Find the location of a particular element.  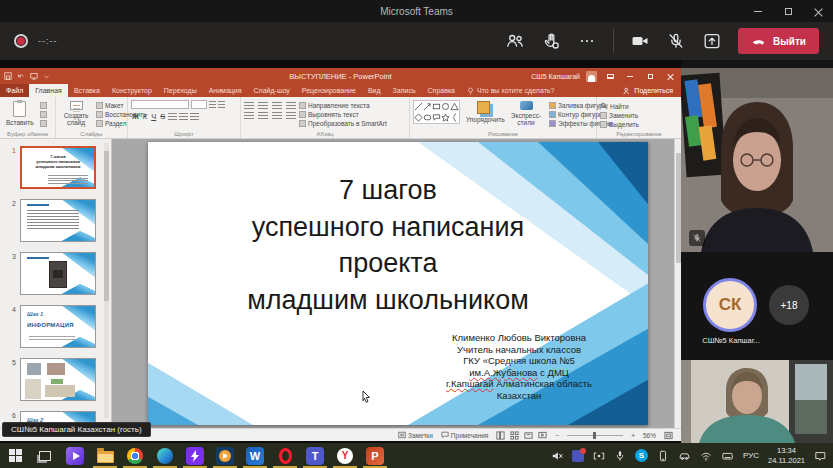

taskbar-teams: T is located at coordinates (315, 456).